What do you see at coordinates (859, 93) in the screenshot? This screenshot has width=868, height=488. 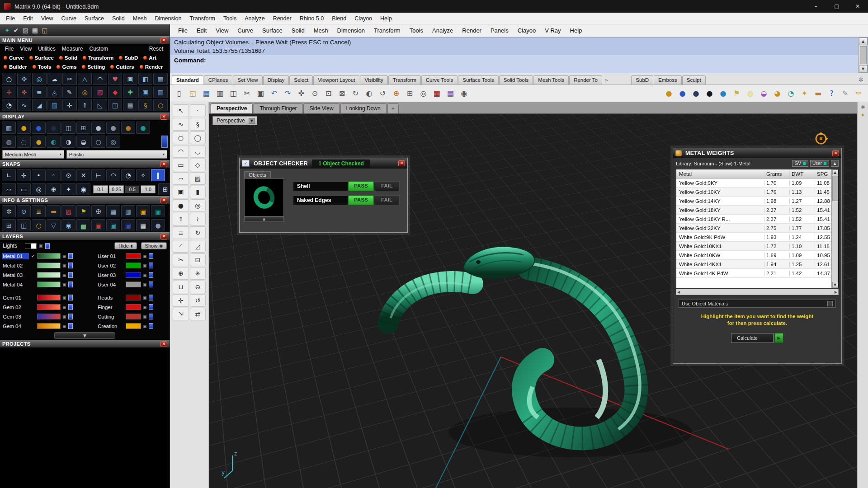 I see `pen-icon: ✑` at bounding box center [859, 93].